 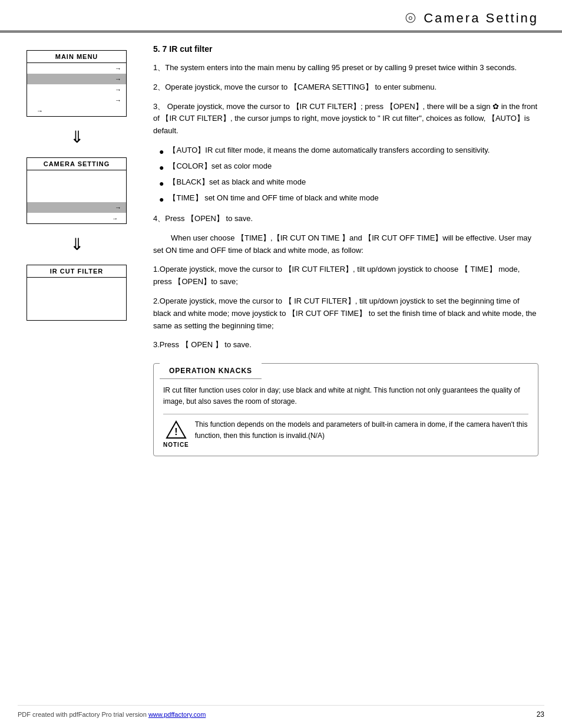 What do you see at coordinates (220, 166) in the screenshot?
I see `bullet-text: 【COLOR】set as color mode` at bounding box center [220, 166].